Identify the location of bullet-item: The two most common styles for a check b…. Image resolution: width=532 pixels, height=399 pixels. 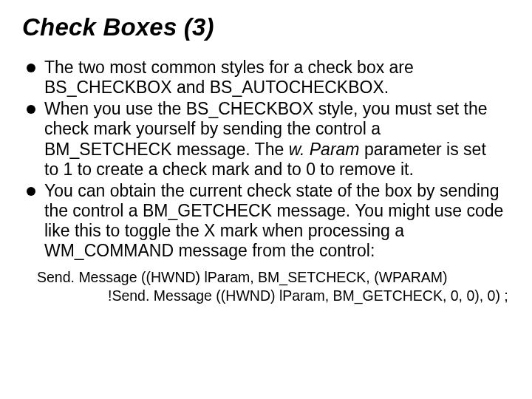
(265, 78).